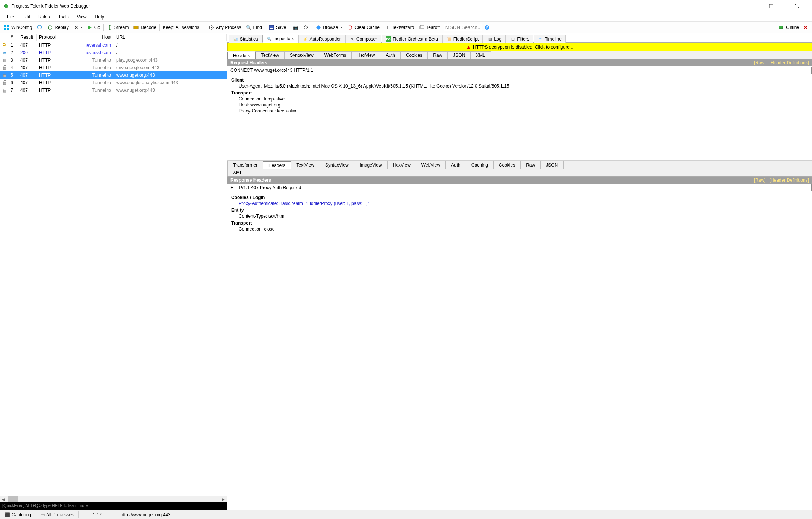 This screenshot has width=812, height=519. Describe the element at coordinates (530, 165) in the screenshot. I see `resptab-raw: Raw` at that location.